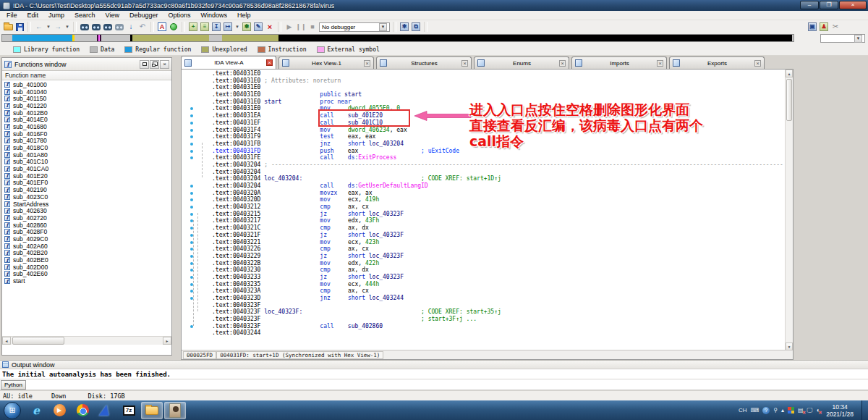  I want to click on disassembly-line: .text:00403204 call ds:GetUserDefaultLan…, so click(483, 186).